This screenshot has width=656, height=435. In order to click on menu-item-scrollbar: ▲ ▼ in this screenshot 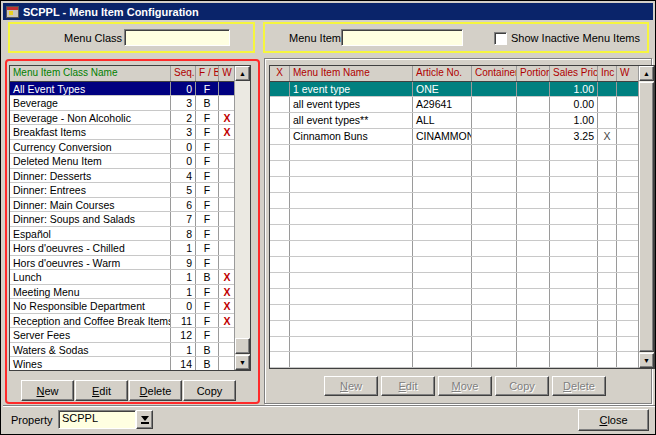, I will do `click(646, 217)`.